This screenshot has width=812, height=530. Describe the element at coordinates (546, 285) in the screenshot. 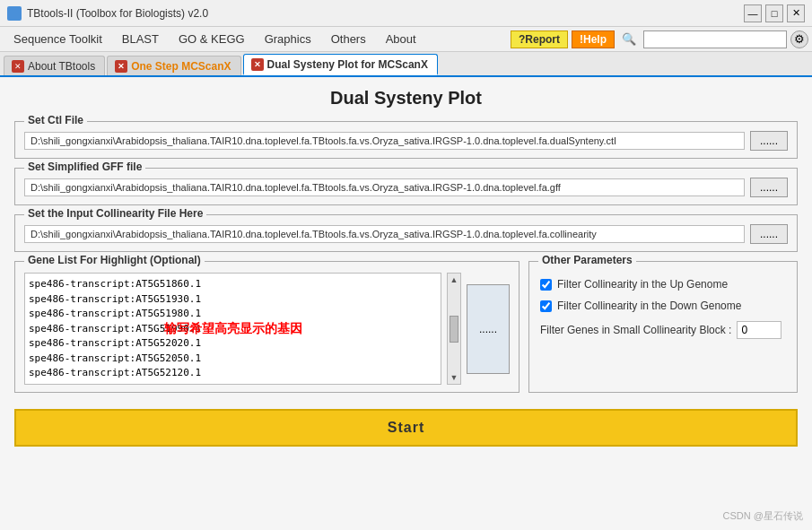

I see `filter-up-checkbox` at that location.